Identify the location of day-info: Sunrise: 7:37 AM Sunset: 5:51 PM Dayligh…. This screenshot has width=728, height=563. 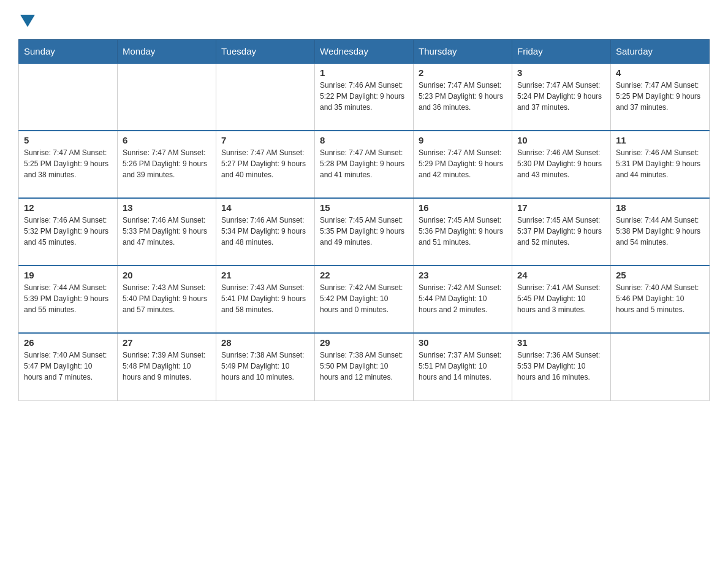
(463, 366).